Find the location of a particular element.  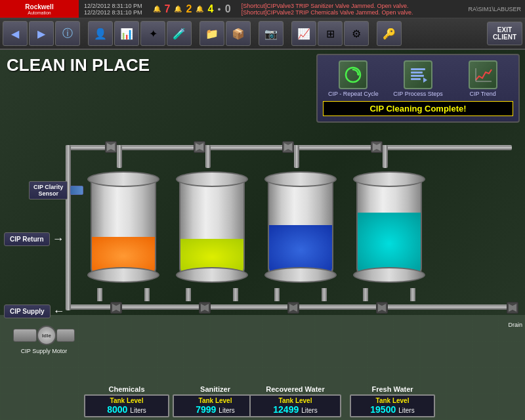

page-title: CLEAN IN PLACE is located at coordinates (78, 66).